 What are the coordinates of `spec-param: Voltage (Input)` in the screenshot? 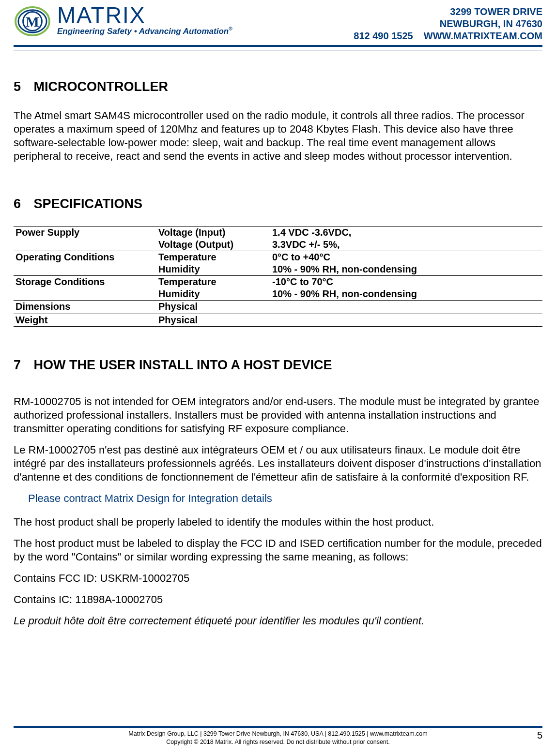 It's located at (213, 232).